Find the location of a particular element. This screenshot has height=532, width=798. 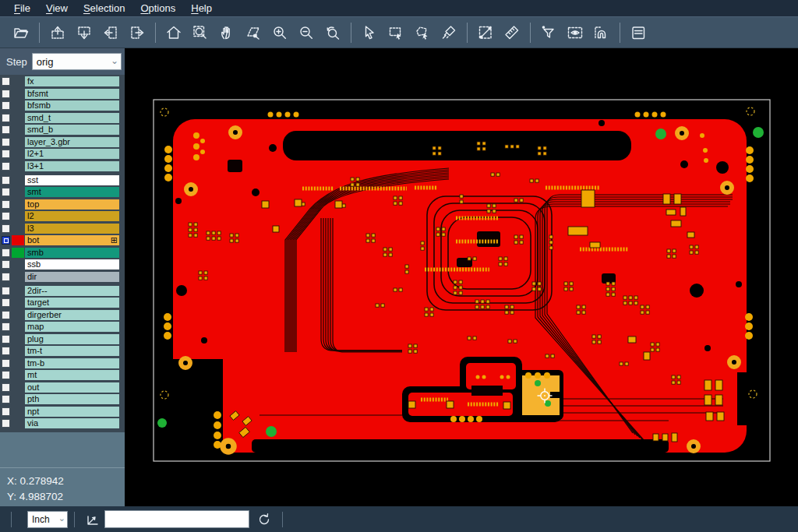

clean-brush-icon is located at coordinates (449, 33).